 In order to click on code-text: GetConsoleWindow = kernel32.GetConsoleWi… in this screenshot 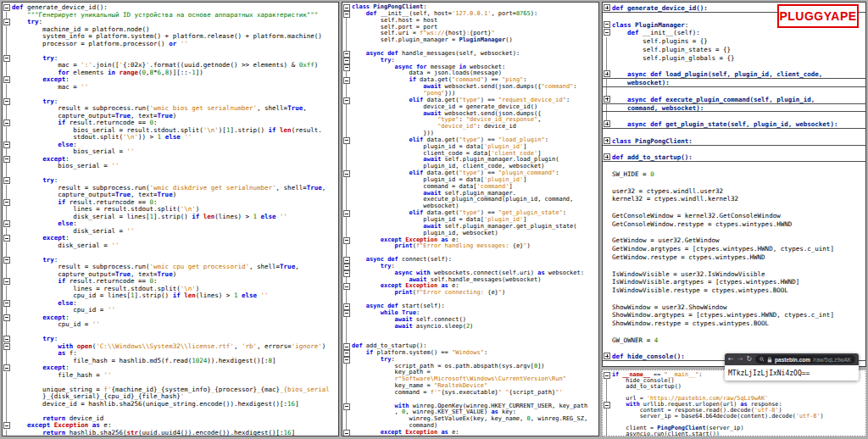, I will do `click(739, 216)`.